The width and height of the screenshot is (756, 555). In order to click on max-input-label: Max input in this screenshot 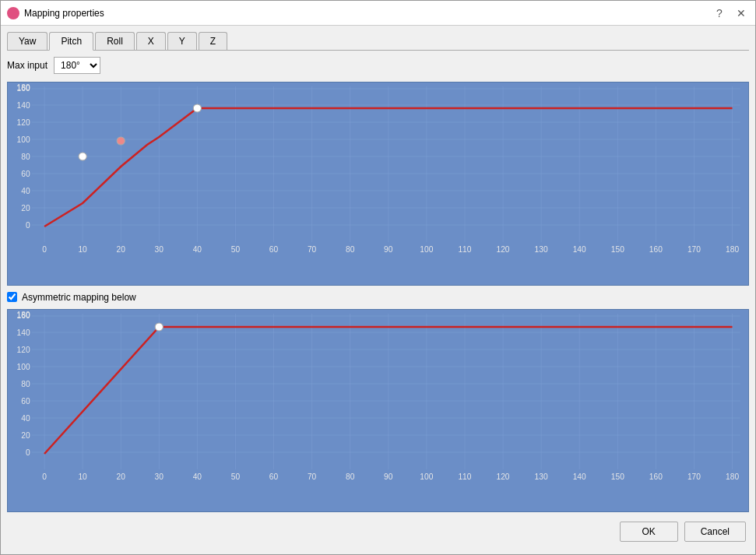, I will do `click(27, 65)`.